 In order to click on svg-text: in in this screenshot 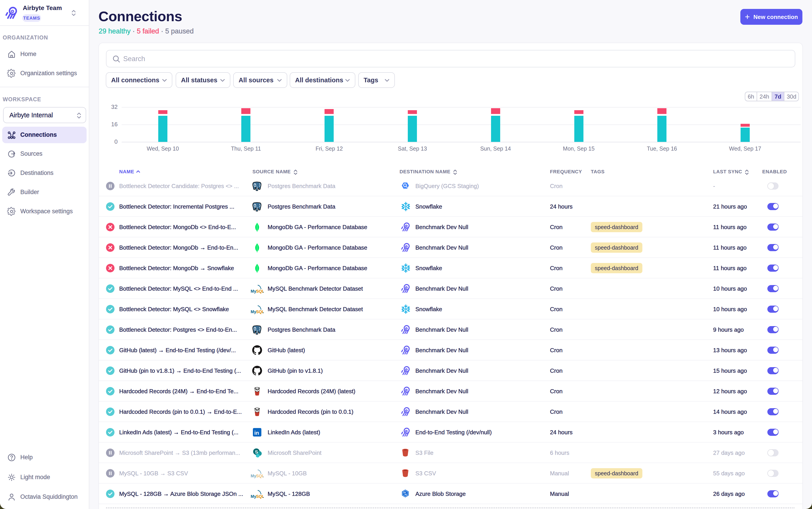, I will do `click(257, 433)`.